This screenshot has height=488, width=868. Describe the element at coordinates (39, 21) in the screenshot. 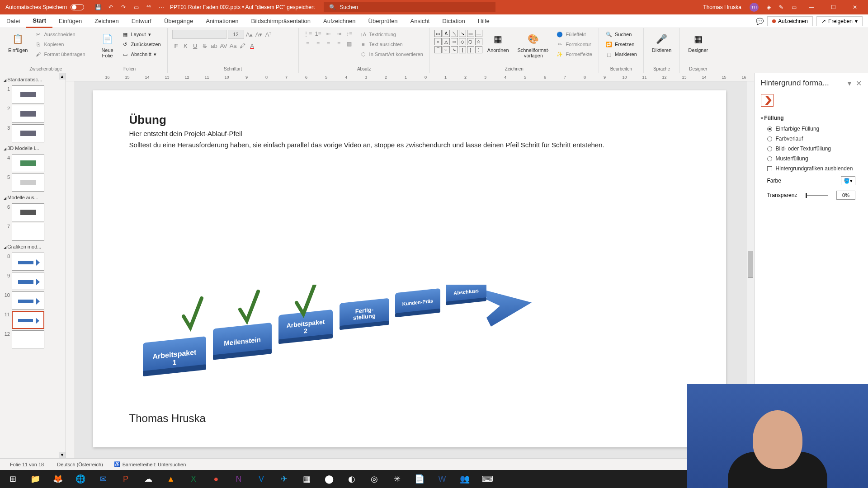

I see `tab-start: Start` at that location.